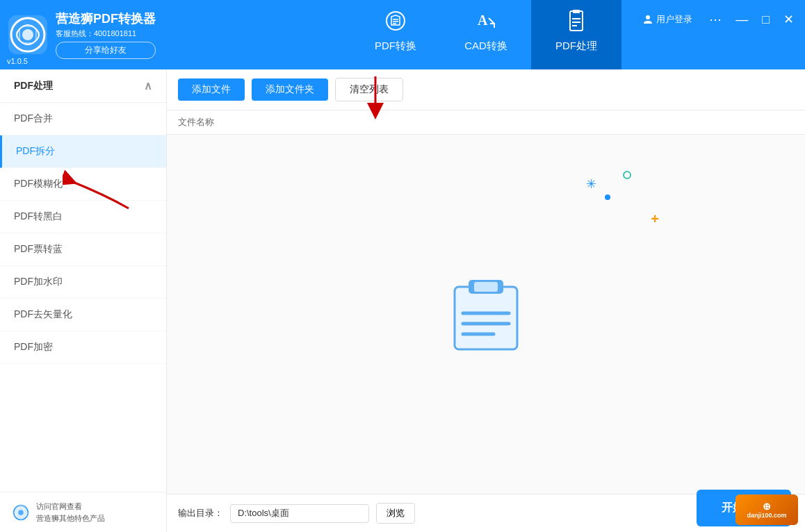 The height and width of the screenshot is (532, 805). What do you see at coordinates (486, 315) in the screenshot?
I see `empty-state-clipboard-icon` at bounding box center [486, 315].